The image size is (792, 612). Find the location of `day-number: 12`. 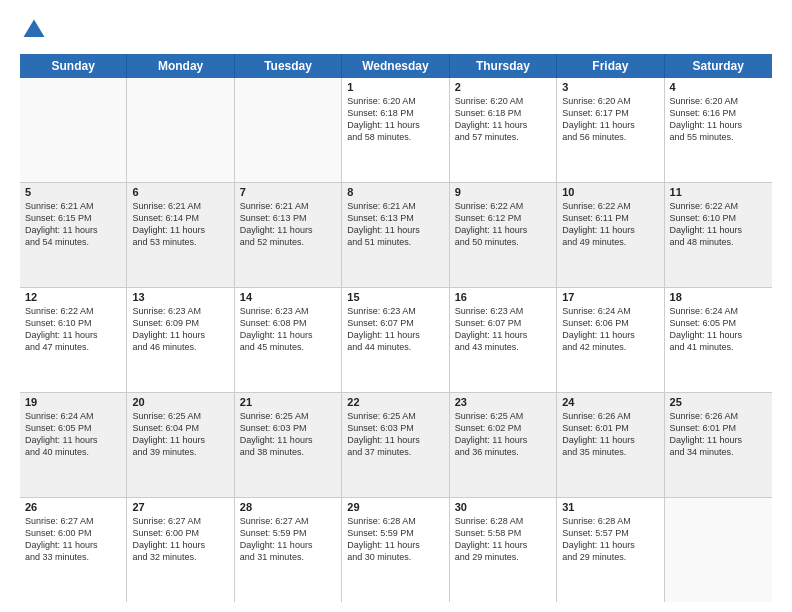

day-number: 12 is located at coordinates (73, 297).